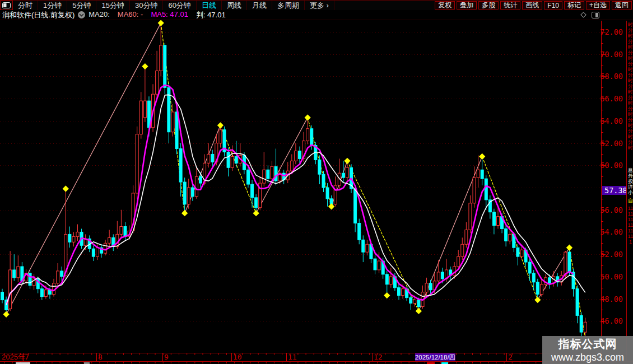 The width and height of the screenshot is (633, 364). What do you see at coordinates (99, 15) in the screenshot?
I see `indicator-label-0: MA20:` at bounding box center [99, 15].